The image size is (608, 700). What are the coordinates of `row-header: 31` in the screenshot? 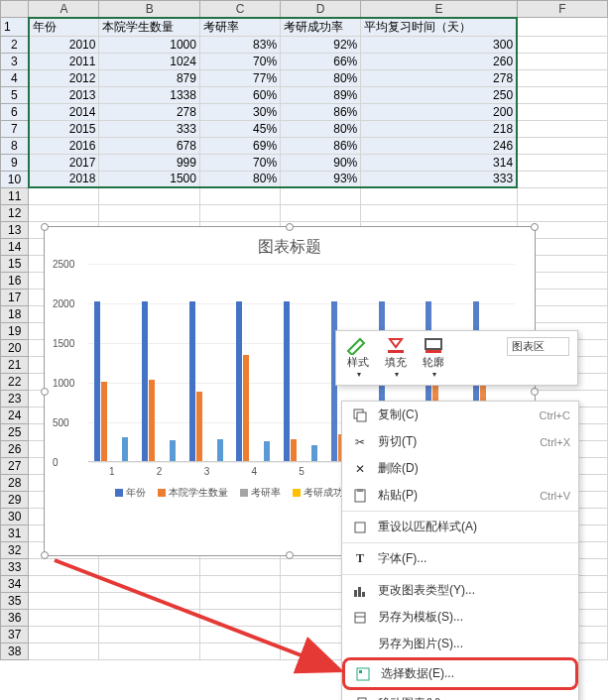 It's located at (15, 533).